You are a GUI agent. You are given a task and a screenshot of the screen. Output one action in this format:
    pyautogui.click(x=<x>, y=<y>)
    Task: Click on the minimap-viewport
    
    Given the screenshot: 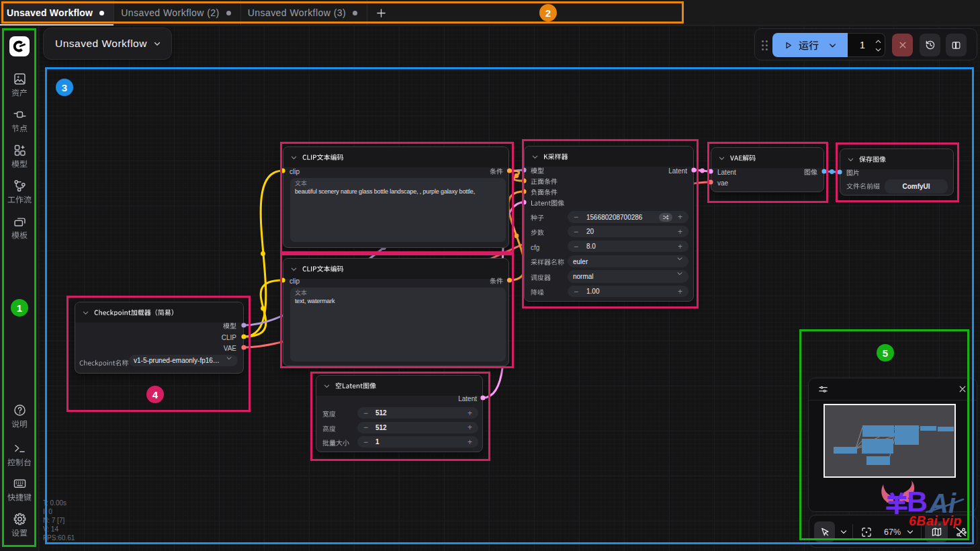 What is the action you would take?
    pyautogui.click(x=889, y=441)
    